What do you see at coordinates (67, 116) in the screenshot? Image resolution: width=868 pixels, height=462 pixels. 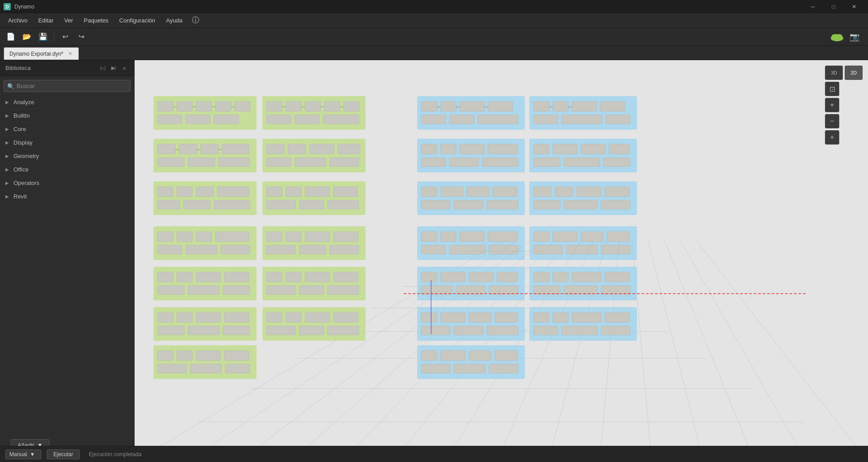 I see `sidebar-item-builtin: ▶ BuiltIn` at bounding box center [67, 116].